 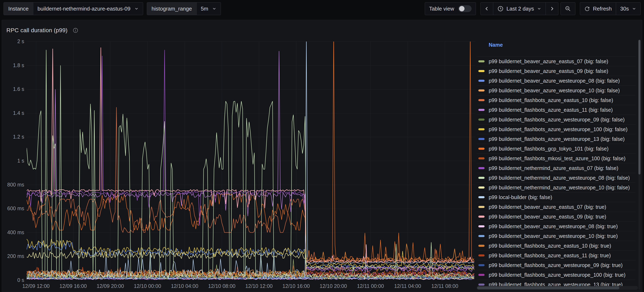 What do you see at coordinates (88, 9) in the screenshot?
I see `instance-variable-select: buildernet-nethermind-azure-eastus-09` at bounding box center [88, 9].